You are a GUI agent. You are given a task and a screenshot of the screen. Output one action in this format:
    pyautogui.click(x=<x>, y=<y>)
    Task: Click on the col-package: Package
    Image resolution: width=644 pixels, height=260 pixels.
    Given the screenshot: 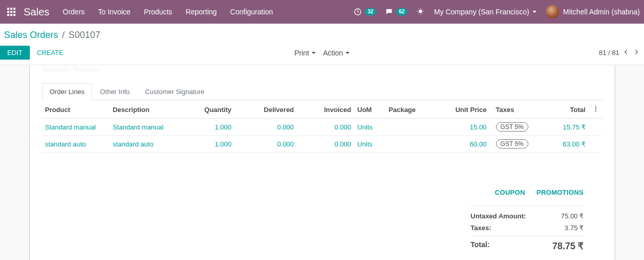 What is the action you would take?
    pyautogui.click(x=411, y=110)
    